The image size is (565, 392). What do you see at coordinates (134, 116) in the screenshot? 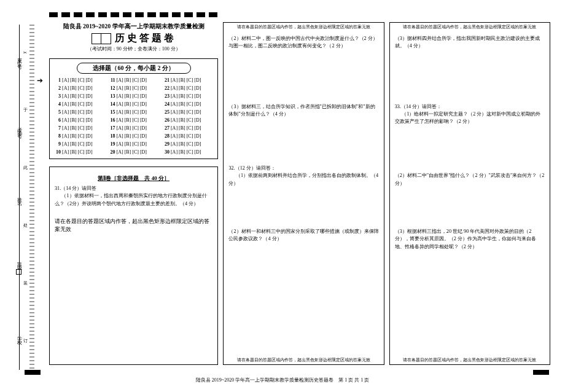
I see `mcq-grid: 1 [A] [B] [C] [D]11 [A] [B] [C] [D]21 [A…` at bounding box center [134, 116].